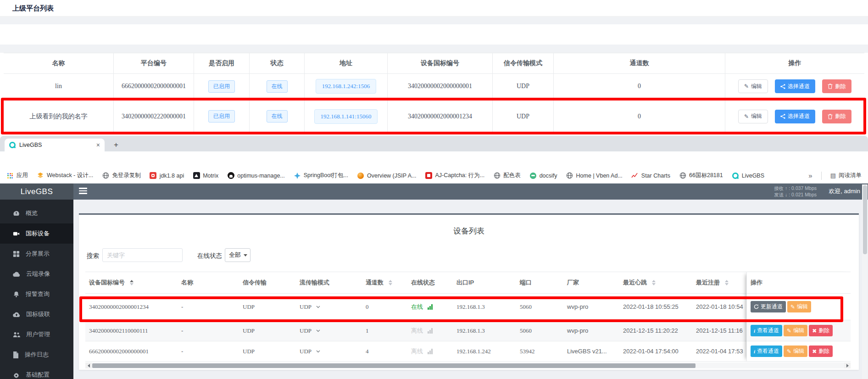  I want to click on platform-id: 34020000002220000001, so click(153, 117).